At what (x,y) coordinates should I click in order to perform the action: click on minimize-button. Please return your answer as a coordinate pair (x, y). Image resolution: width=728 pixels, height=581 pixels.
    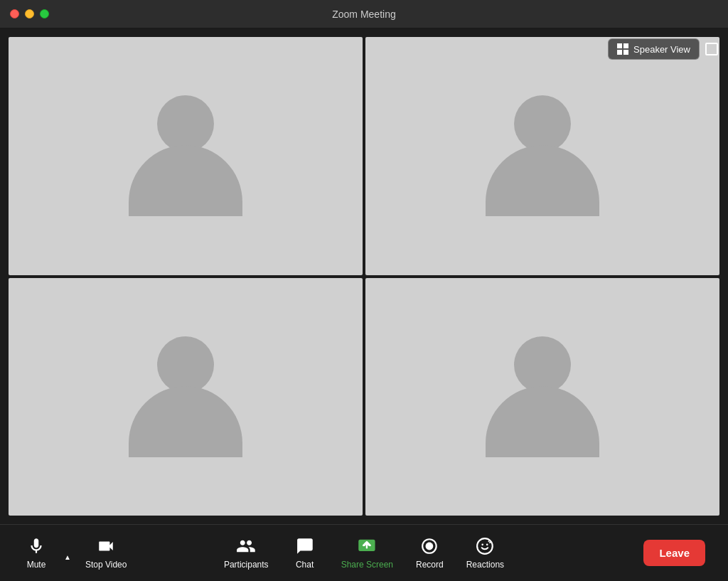
    Looking at the image, I should click on (30, 14).